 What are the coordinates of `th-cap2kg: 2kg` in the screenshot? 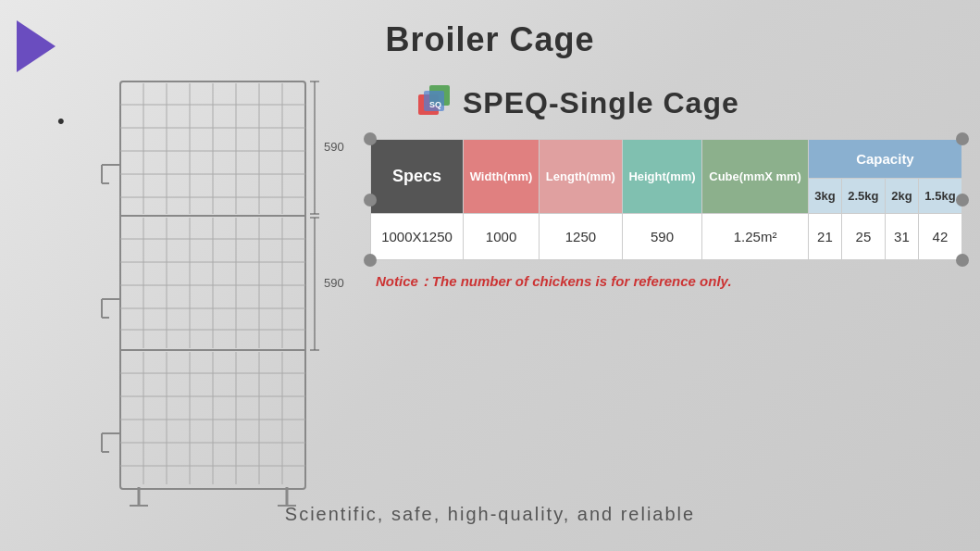 It's located at (901, 196).